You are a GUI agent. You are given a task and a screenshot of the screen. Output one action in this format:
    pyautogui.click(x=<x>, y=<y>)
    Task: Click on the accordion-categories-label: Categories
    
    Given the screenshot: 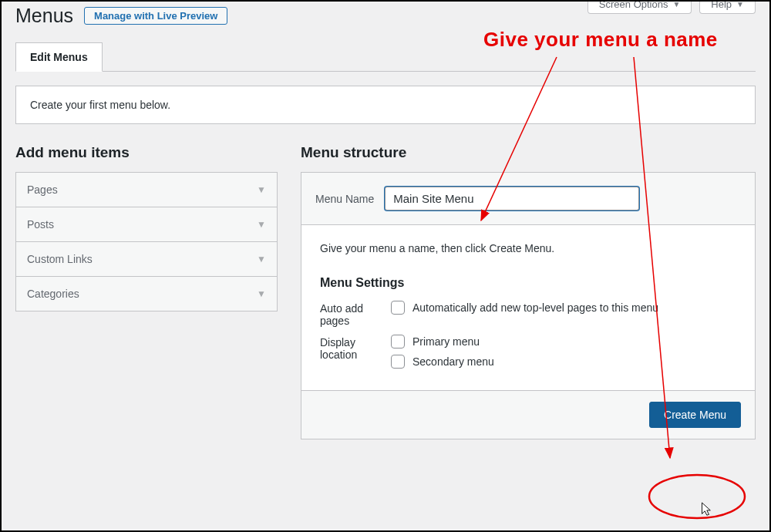 What is the action you would take?
    pyautogui.click(x=53, y=294)
    